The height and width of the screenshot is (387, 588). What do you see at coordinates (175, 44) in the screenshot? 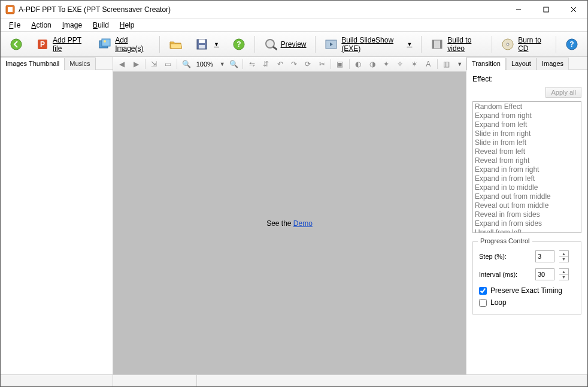
I see `folder-open-icon` at bounding box center [175, 44].